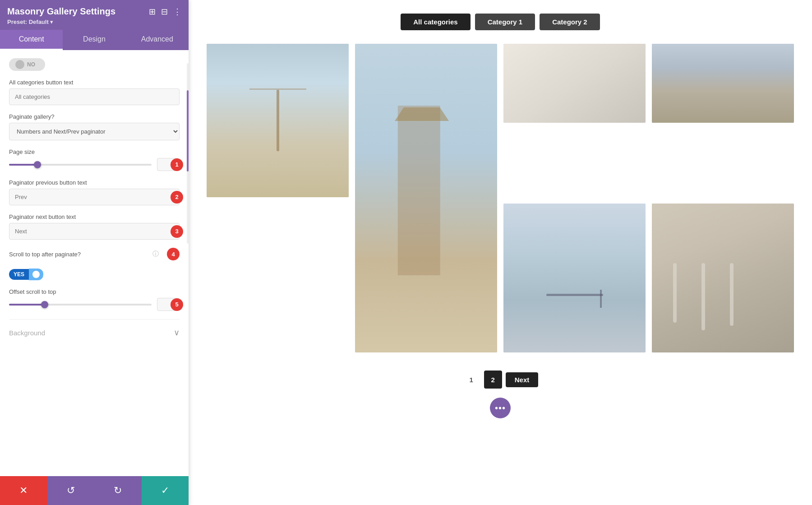 The image size is (812, 505). What do you see at coordinates (188, 153) in the screenshot?
I see `scroll-indicator` at bounding box center [188, 153].